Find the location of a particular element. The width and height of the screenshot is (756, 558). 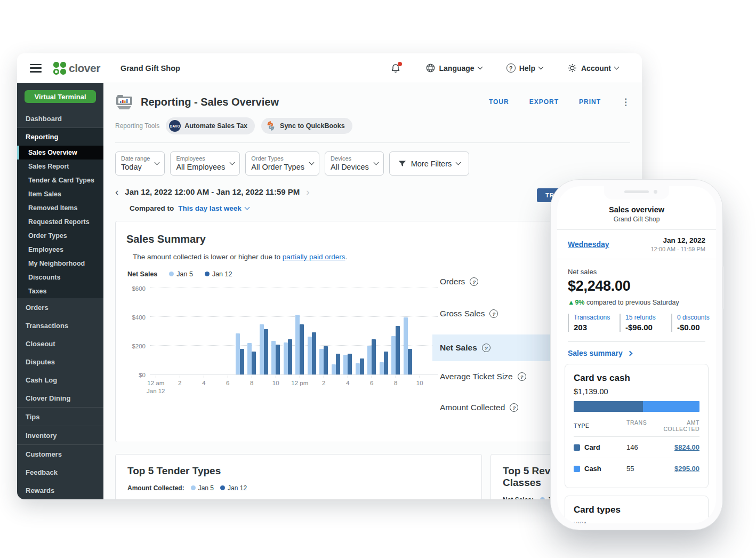

notification-dot is located at coordinates (400, 64).